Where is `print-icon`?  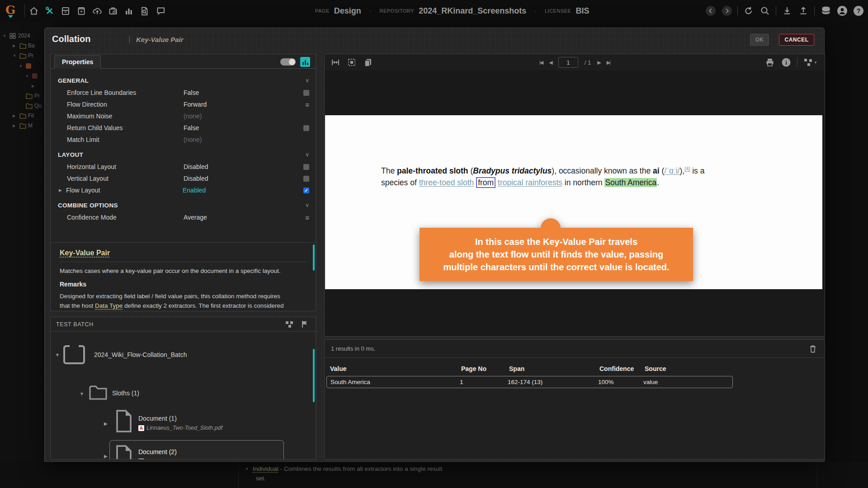 print-icon is located at coordinates (770, 62).